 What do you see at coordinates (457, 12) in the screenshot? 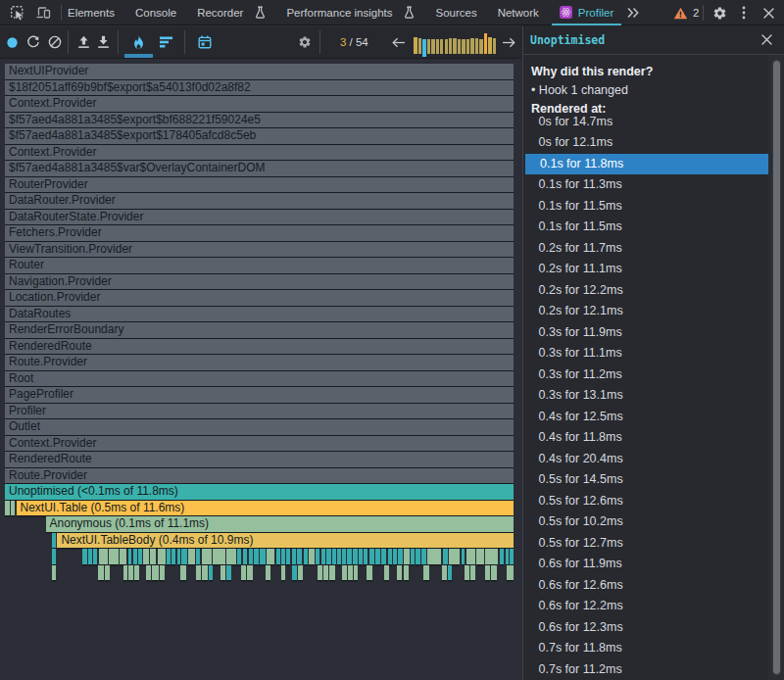
I see `tab-sources: Sources` at bounding box center [457, 12].